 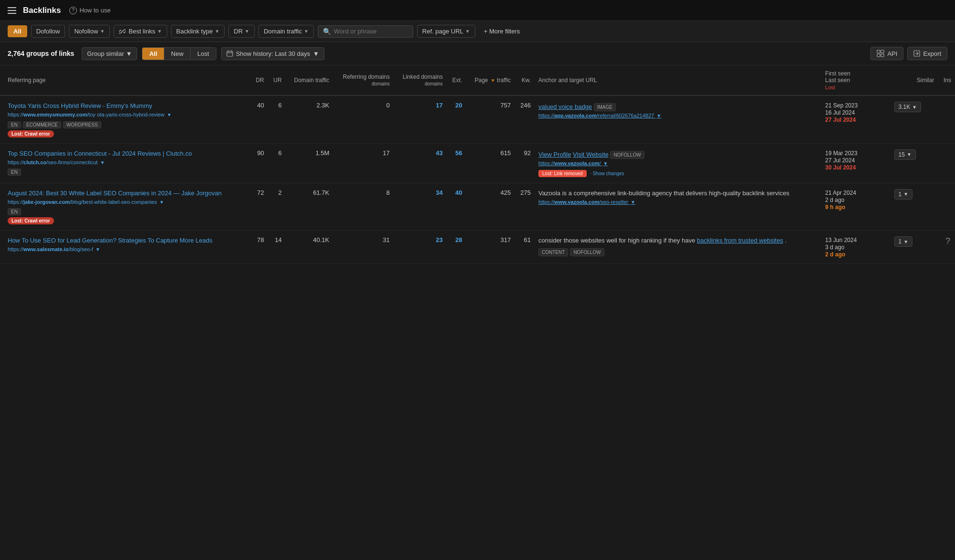 What do you see at coordinates (420, 80) in the screenshot?
I see `col-linked-domains: Linked domainsdomains` at bounding box center [420, 80].